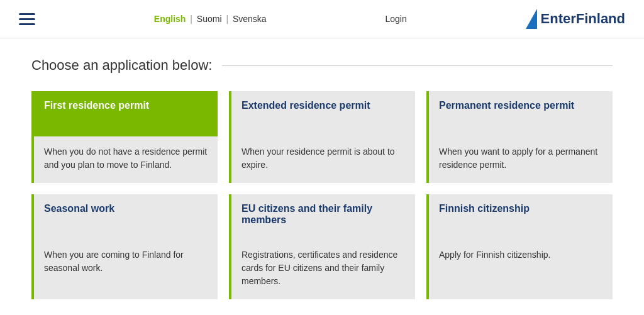  I want to click on card-body-permanent-residence: When you want to apply for a permanent r…, so click(521, 160).